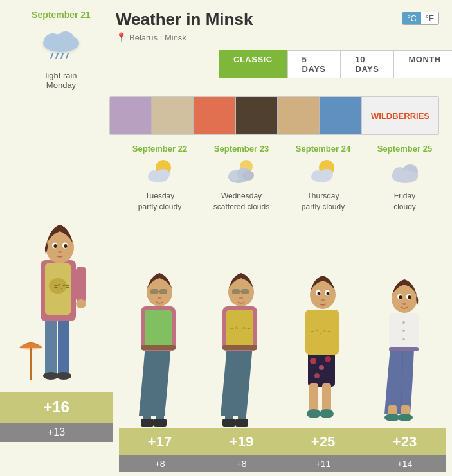 The height and width of the screenshot is (476, 452). I want to click on day-temp-high-1: +17, so click(159, 442).